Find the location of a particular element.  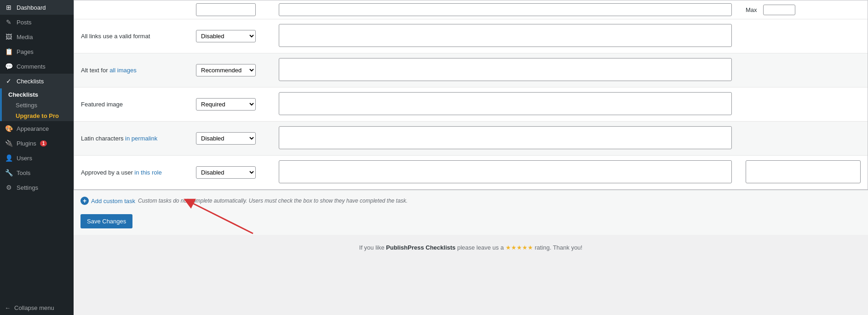

task-extra-latin is located at coordinates (803, 139).